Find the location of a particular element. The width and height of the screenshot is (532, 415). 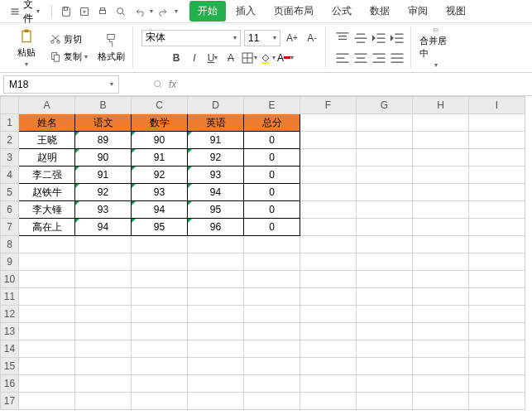

cell-B15 is located at coordinates (103, 366).